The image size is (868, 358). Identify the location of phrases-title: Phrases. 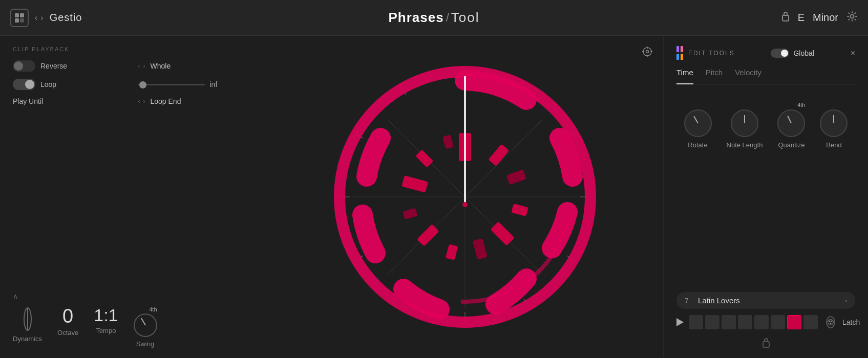
(416, 17).